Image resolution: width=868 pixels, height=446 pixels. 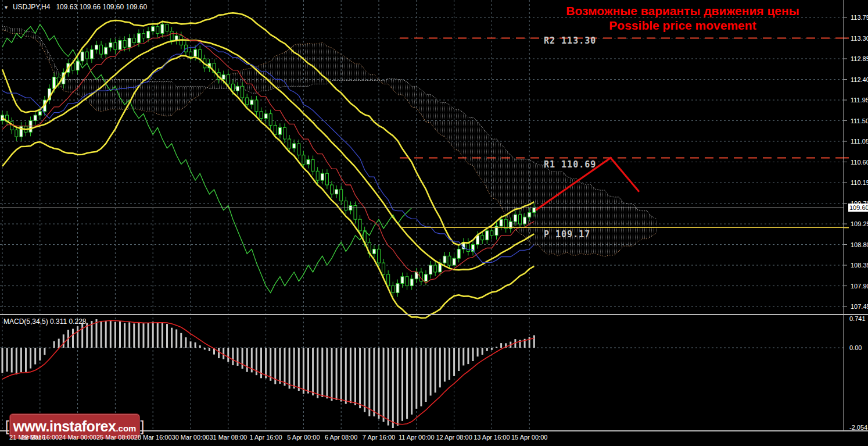 I want to click on price-axis-label: 111.95, so click(x=859, y=100).